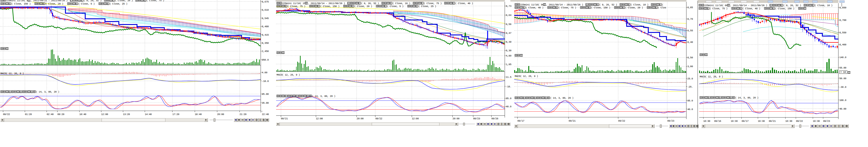  Describe the element at coordinates (265, 43) in the screenshot. I see `svg-text: 8,350` at that location.